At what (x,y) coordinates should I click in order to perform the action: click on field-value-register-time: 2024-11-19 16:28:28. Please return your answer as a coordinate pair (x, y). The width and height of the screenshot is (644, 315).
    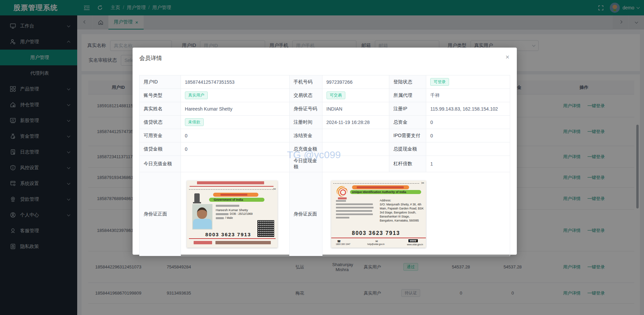
    Looking at the image, I should click on (356, 122).